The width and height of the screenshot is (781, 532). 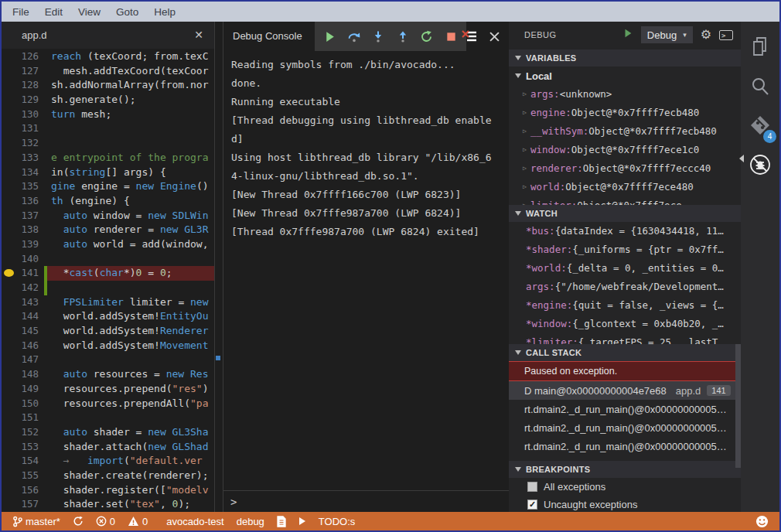 I want to click on variable-row: ▷args: <unknown>, so click(x=625, y=94).